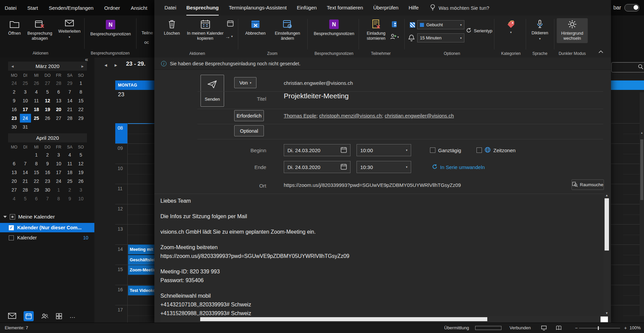 This screenshot has width=644, height=333. I want to click on tab-terminplanungs-assistent: Terminplanungs-Assistent, so click(258, 8).